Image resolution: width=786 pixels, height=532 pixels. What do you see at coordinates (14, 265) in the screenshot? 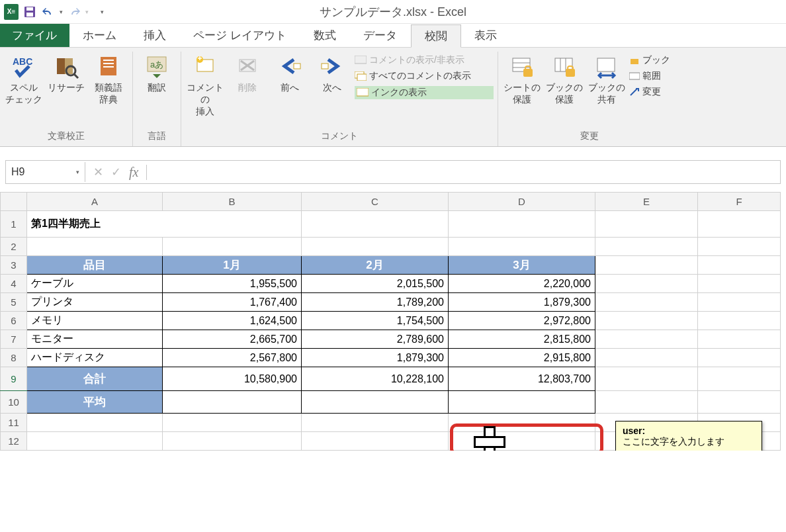
I see `row-header: 3` at bounding box center [14, 265].